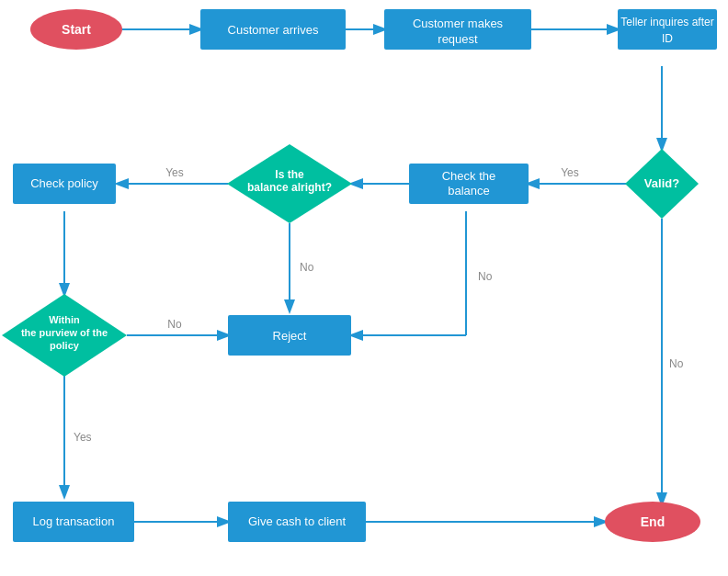  What do you see at coordinates (64, 345) in the screenshot?
I see `svg-text: policy` at bounding box center [64, 345].